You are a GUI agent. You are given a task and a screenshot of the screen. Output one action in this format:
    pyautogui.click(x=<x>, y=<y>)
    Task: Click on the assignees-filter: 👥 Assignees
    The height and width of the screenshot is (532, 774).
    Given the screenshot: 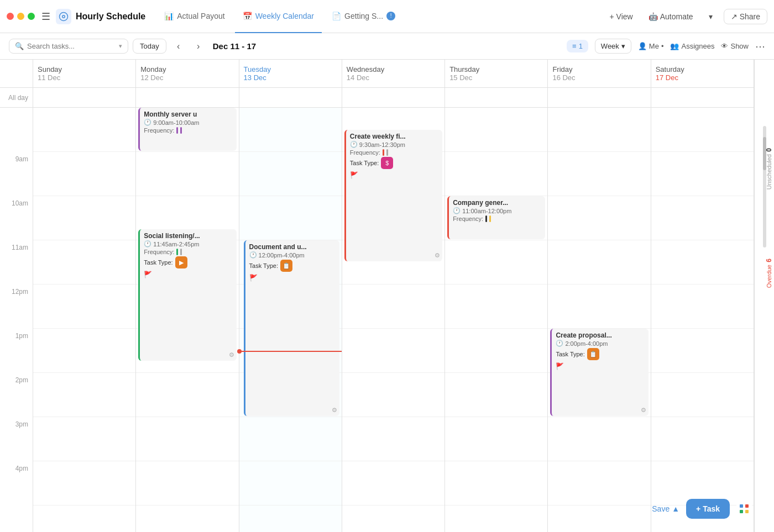 What is the action you would take?
    pyautogui.click(x=692, y=46)
    